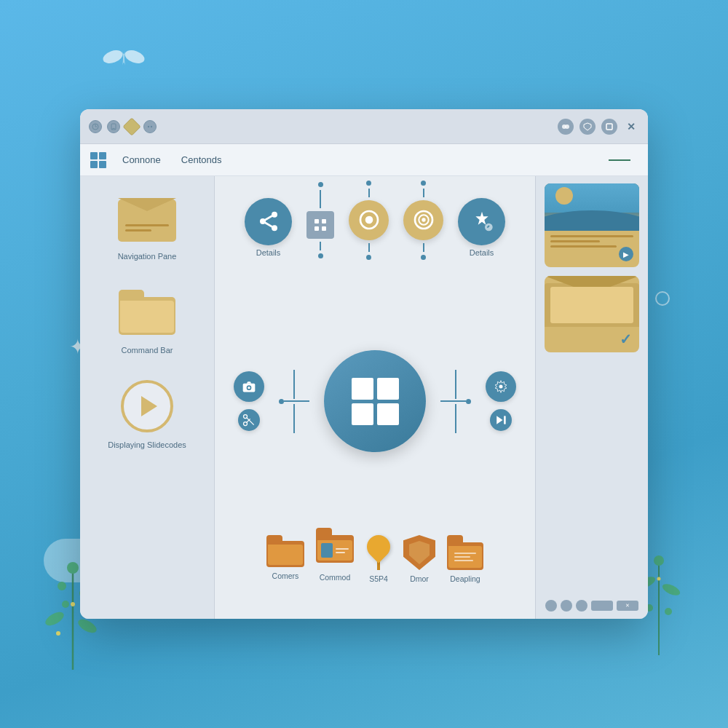 The height and width of the screenshot is (728, 728). Describe the element at coordinates (147, 256) in the screenshot. I see `sidebar-label-navigation: Navigation Pane` at that location.